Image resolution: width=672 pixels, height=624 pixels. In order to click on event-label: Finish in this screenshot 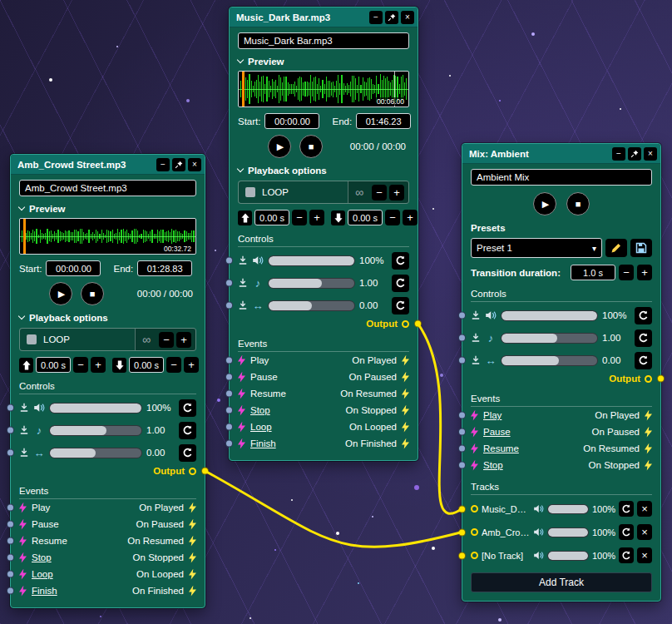, I will do `click(263, 443)`.